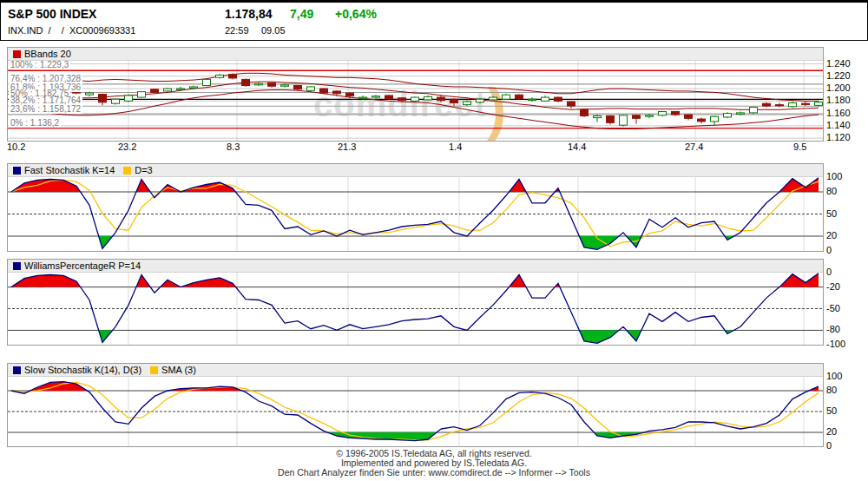 The height and width of the screenshot is (481, 868). What do you see at coordinates (694, 147) in the screenshot?
I see `date-axis-label: 27.4` at bounding box center [694, 147].